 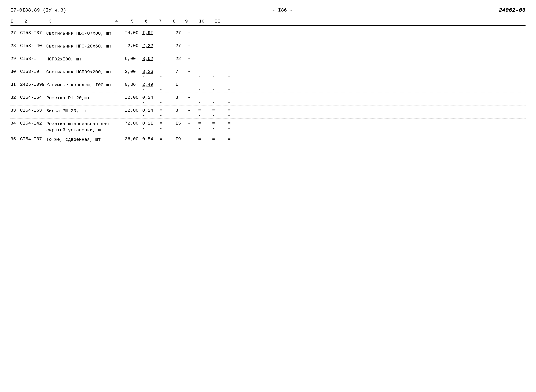 I want to click on col-h-5: 5, so click(x=136, y=21).